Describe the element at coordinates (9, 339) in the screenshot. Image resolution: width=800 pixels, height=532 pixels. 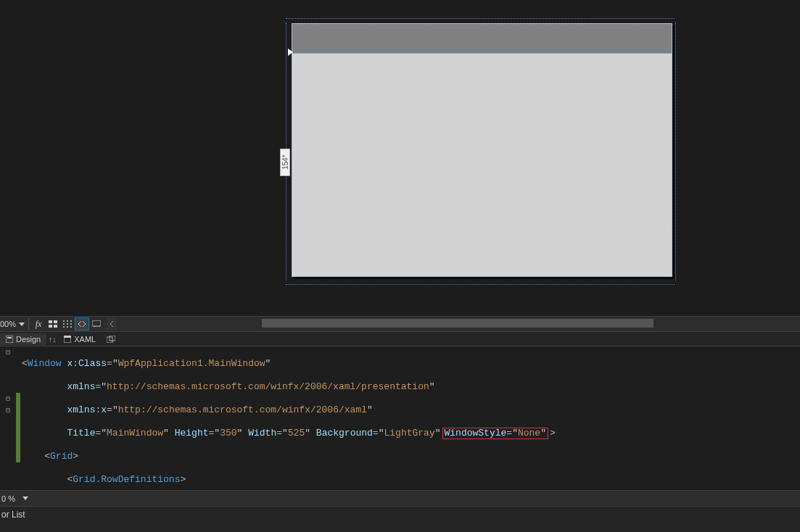
I see `design-icon` at that location.